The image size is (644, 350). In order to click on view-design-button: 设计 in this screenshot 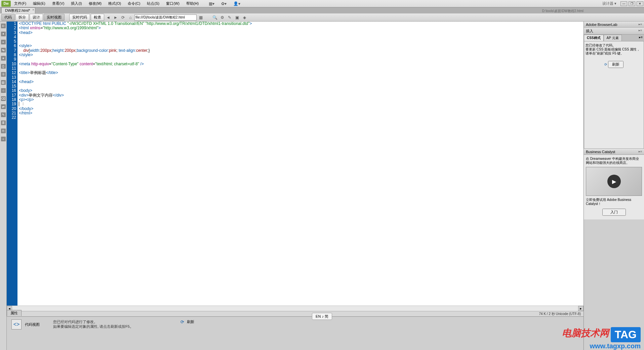, I will do `click(36, 18)`.